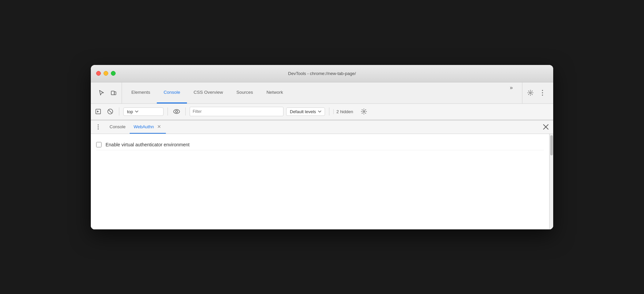 The image size is (644, 294). Describe the element at coordinates (344, 112) in the screenshot. I see `hidden-count: 2 hidden` at that location.